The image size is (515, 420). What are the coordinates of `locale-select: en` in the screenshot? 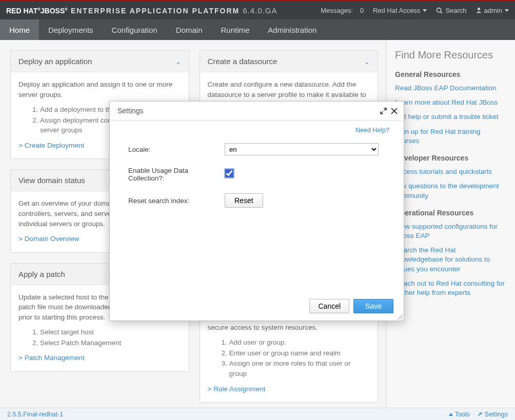 It's located at (302, 149).